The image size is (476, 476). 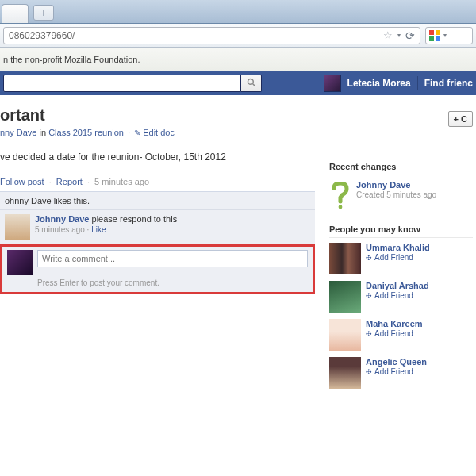 What do you see at coordinates (157, 157) in the screenshot?
I see `doc-body: ve decided a date for the reunion- Octob…` at bounding box center [157, 157].